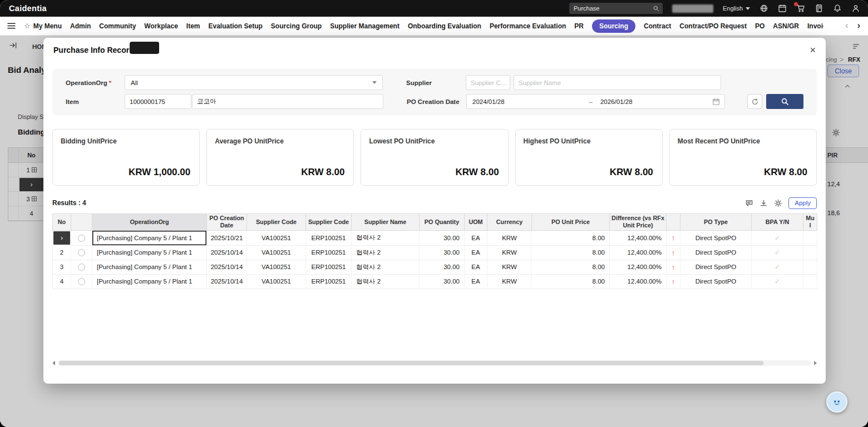  Describe the element at coordinates (673, 222) in the screenshot. I see `column-header` at that location.